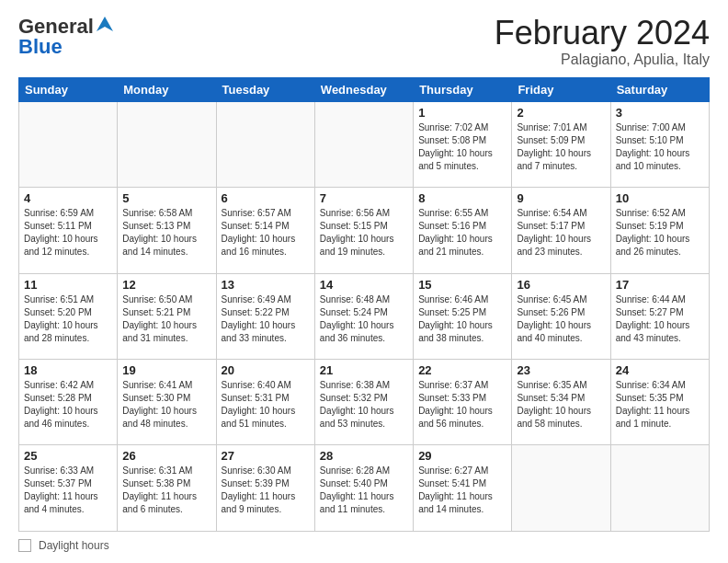  I want to click on day-info: Sunrise: 6:55 AM Sunset: 5:16 PM Dayligh…, so click(462, 233).